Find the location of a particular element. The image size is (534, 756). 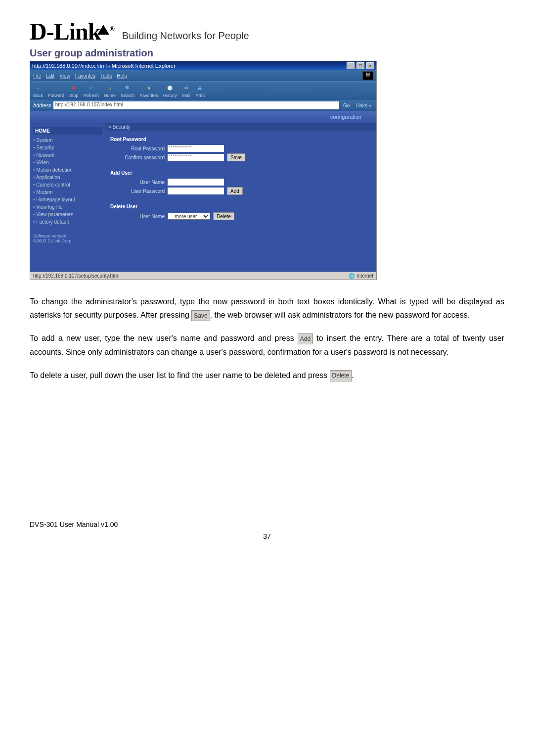

go-button: Go is located at coordinates (346, 106).